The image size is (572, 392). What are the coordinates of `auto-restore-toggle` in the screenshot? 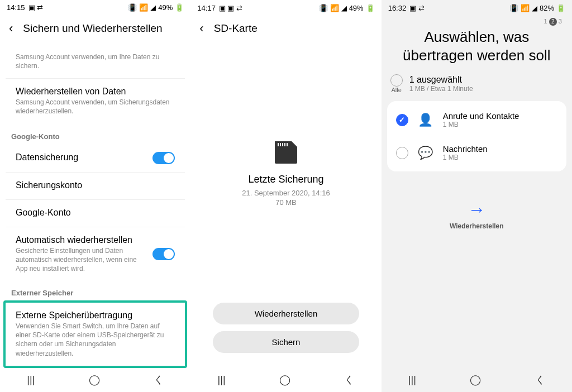 It's located at (164, 254).